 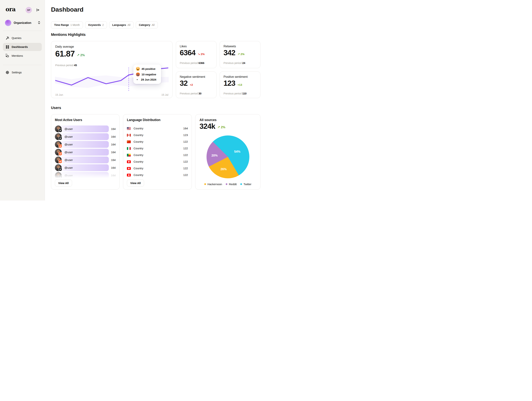 What do you see at coordinates (103, 25) in the screenshot?
I see `filter-value: 2` at bounding box center [103, 25].